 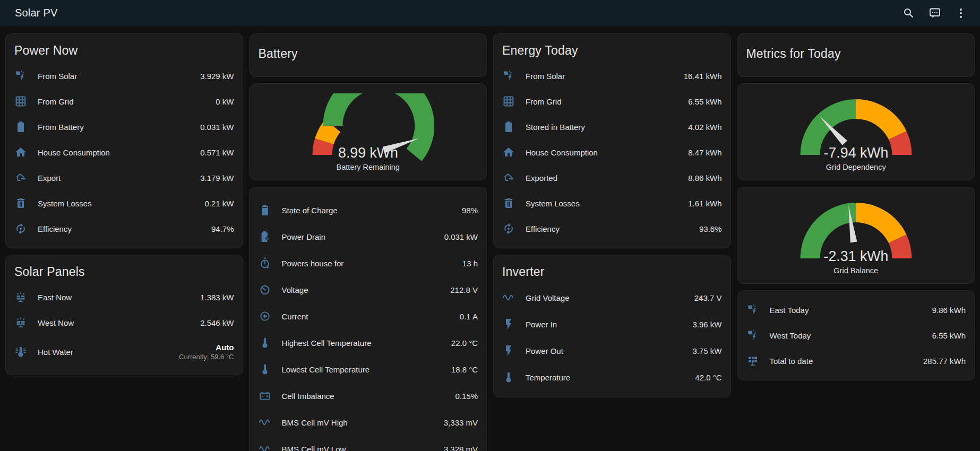 I want to click on home-icon, so click(x=21, y=152).